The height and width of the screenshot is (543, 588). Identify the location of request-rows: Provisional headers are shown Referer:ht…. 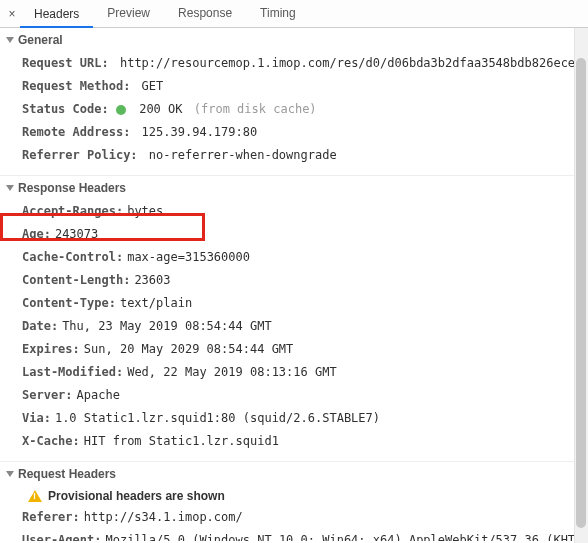
(292, 514).